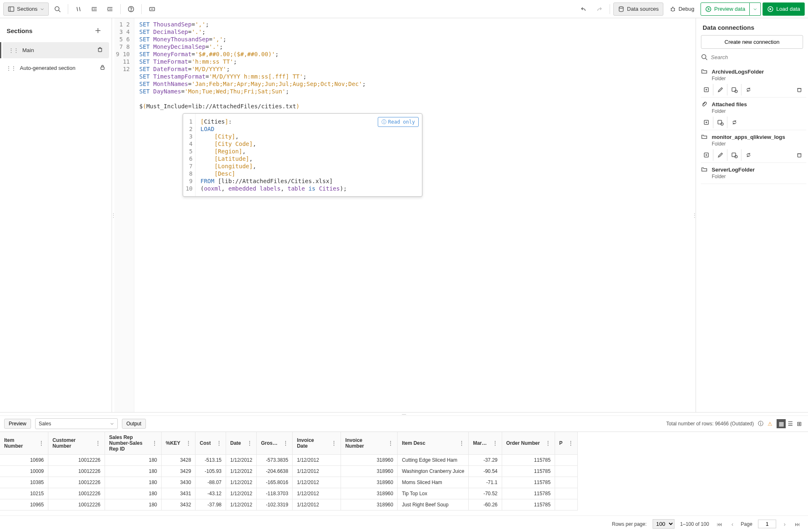  What do you see at coordinates (781, 424) in the screenshot?
I see `view-table-button: ▦` at bounding box center [781, 424].